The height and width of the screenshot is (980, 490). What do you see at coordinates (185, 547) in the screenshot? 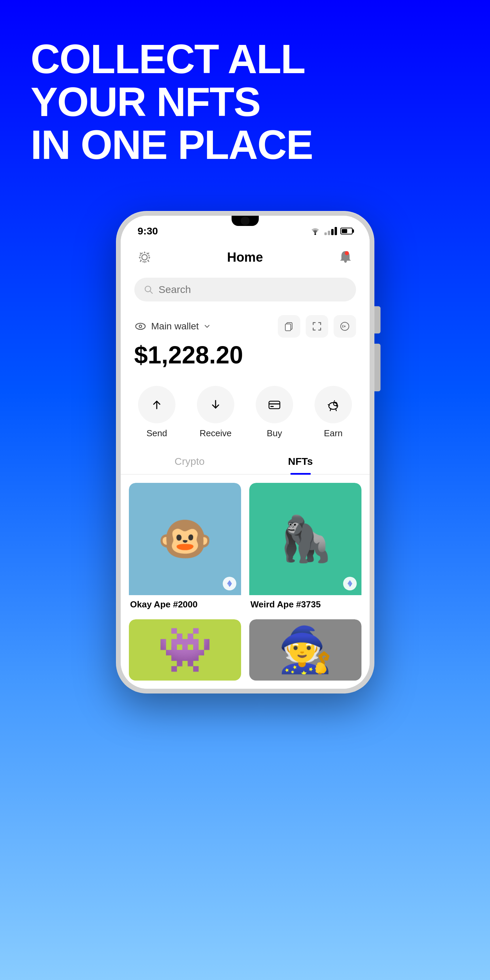
I see `nft-card-1: 🐵 Okay Ape #2000` at bounding box center [185, 547].